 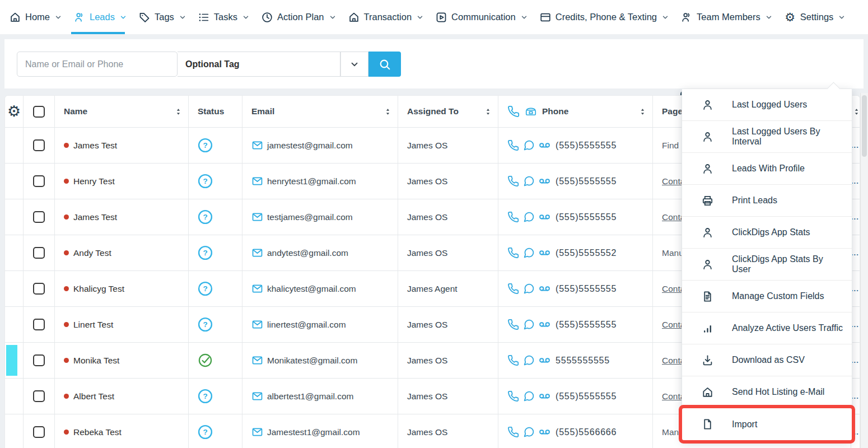 What do you see at coordinates (386, 17) in the screenshot?
I see `nav-item: Transaction` at bounding box center [386, 17].